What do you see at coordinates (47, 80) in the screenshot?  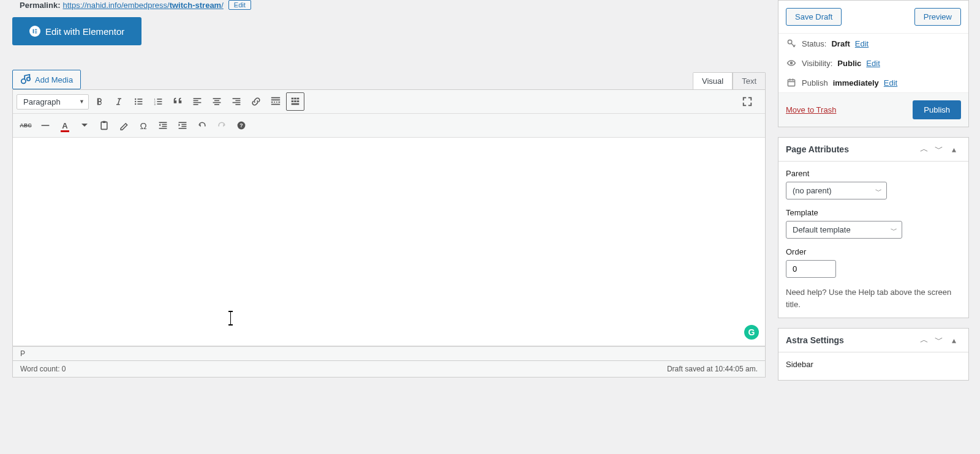 I see `add-media-button: Add Media` at bounding box center [47, 80].